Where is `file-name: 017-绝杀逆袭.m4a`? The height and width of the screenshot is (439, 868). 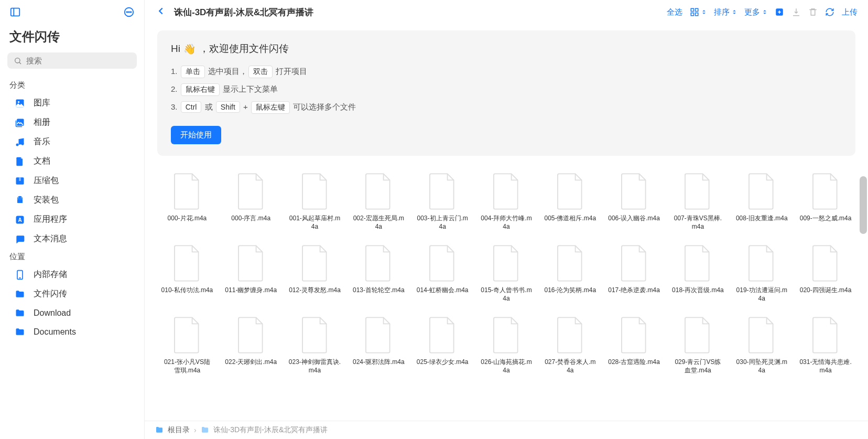
file-name: 017-绝杀逆袭.m4a is located at coordinates (634, 291).